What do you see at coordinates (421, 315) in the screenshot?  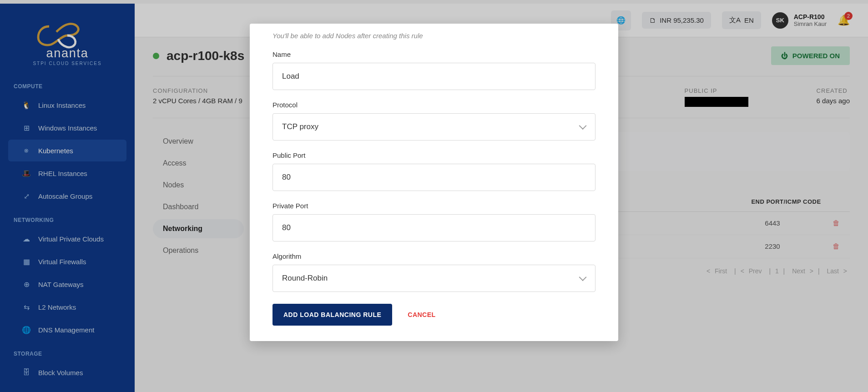 I see `cancel-button: CANCEL` at bounding box center [421, 315].